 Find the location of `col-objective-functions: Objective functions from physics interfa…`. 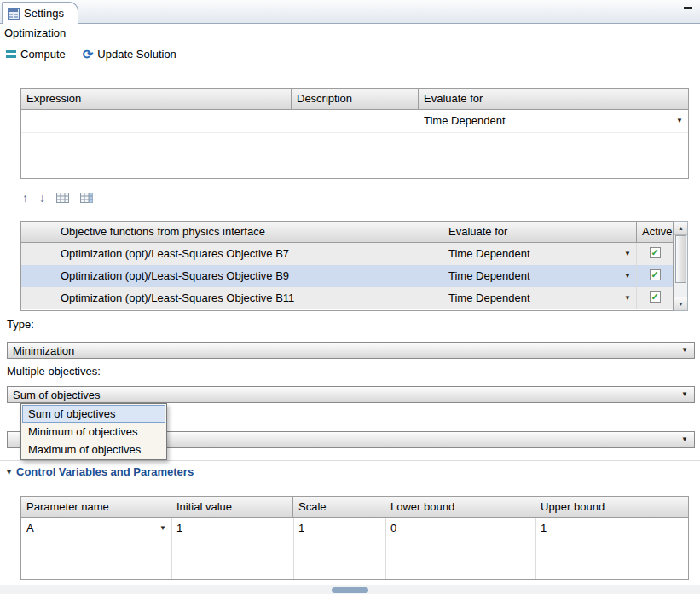

col-objective-functions: Objective functions from physics interfa… is located at coordinates (249, 232).